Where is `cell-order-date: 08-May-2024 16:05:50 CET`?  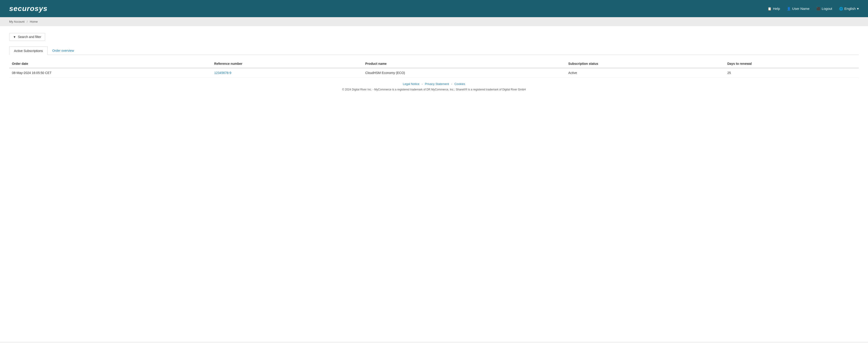
cell-order-date: 08-May-2024 16:05:50 CET is located at coordinates (111, 73).